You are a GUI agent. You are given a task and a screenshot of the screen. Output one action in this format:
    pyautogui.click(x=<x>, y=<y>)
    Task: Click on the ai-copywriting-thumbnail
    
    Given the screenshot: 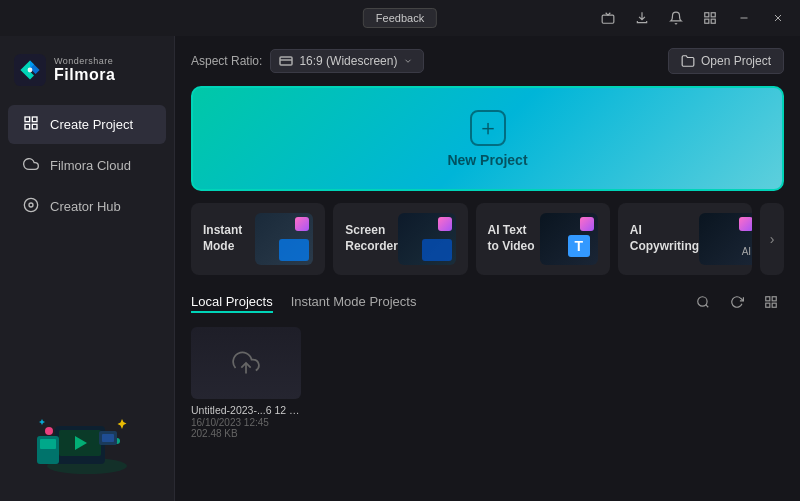 What is the action you would take?
    pyautogui.click(x=726, y=239)
    